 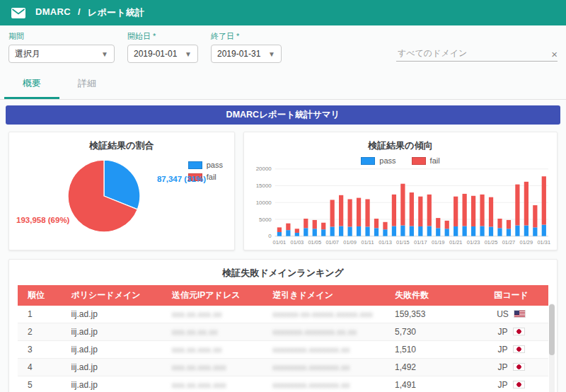 What do you see at coordinates (264, 202) in the screenshot?
I see `svg-text: 10000` at bounding box center [264, 202].